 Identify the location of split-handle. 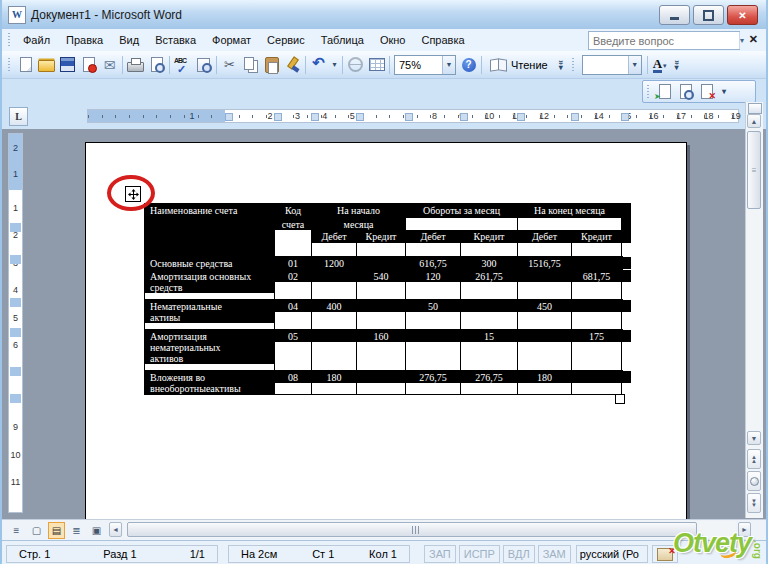
(755, 108).